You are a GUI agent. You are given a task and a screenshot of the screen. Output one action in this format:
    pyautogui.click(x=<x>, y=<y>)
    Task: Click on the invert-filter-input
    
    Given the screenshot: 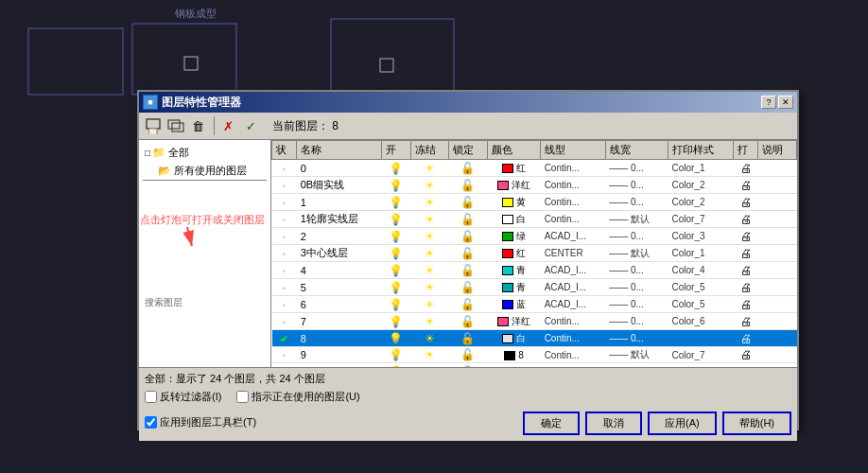 What is the action you would take?
    pyautogui.click(x=151, y=397)
    